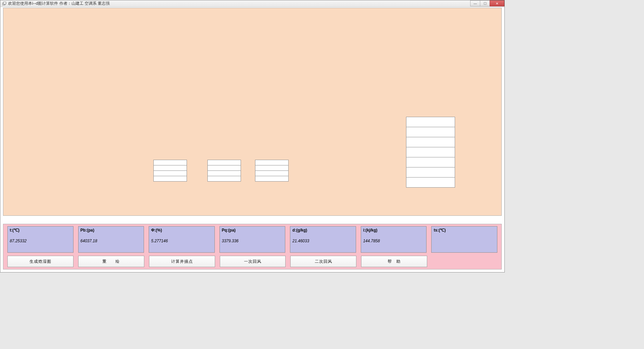  I want to click on grid1-row0, so click(170, 162).